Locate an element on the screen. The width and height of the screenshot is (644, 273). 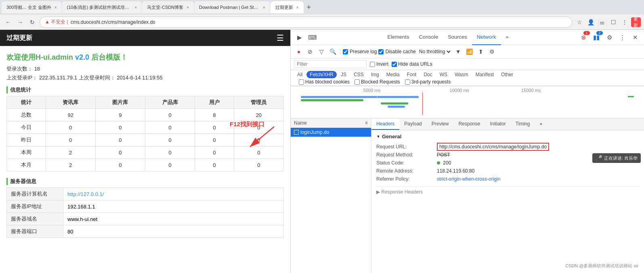
blocked-cookies-check: Has blocked cookies is located at coordinates (324, 82).